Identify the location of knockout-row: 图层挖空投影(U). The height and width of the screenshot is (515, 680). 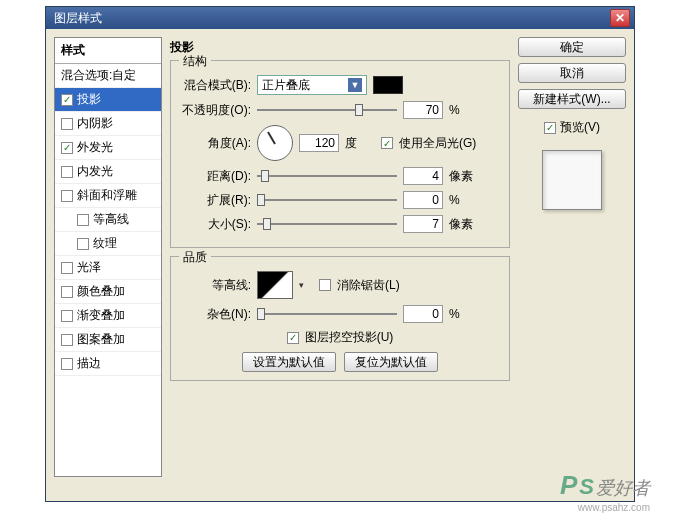
(340, 338).